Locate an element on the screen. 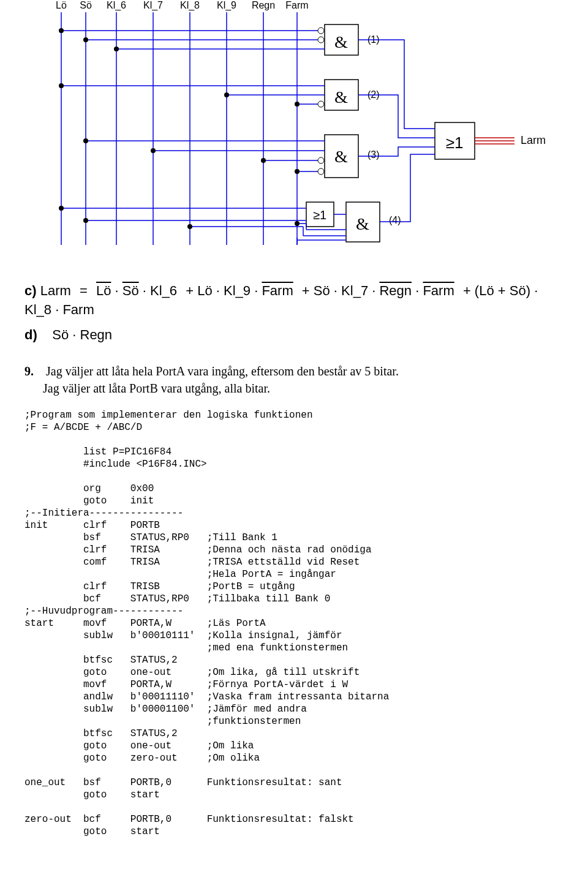  equation-c: c) Larm = Lö · Sö · Kl_6 + Lö · Kl_9 · F… is located at coordinates (294, 301).